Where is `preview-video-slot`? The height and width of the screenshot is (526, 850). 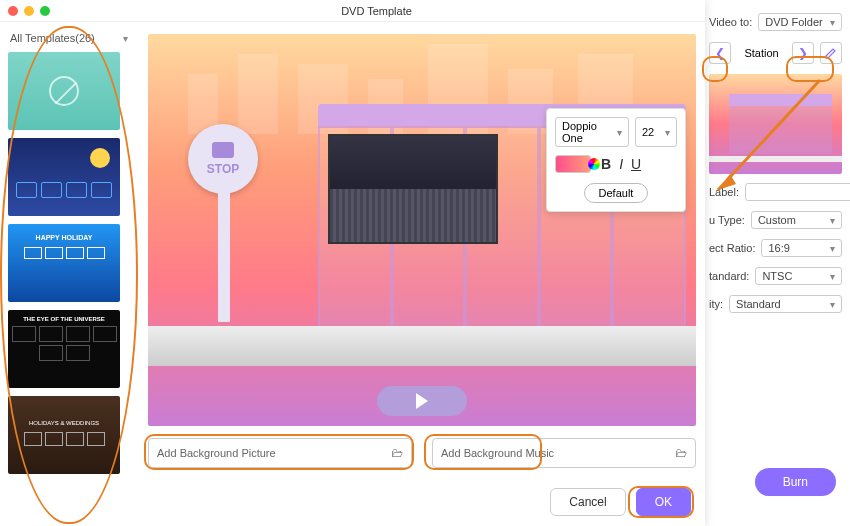 preview-video-slot is located at coordinates (413, 189).